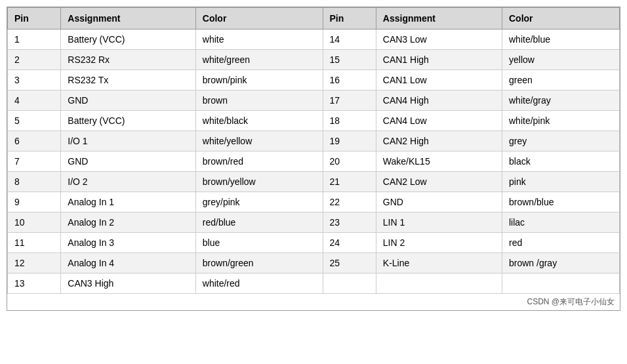 This screenshot has width=627, height=364. What do you see at coordinates (561, 223) in the screenshot?
I see `cell-color2: lilac` at bounding box center [561, 223].